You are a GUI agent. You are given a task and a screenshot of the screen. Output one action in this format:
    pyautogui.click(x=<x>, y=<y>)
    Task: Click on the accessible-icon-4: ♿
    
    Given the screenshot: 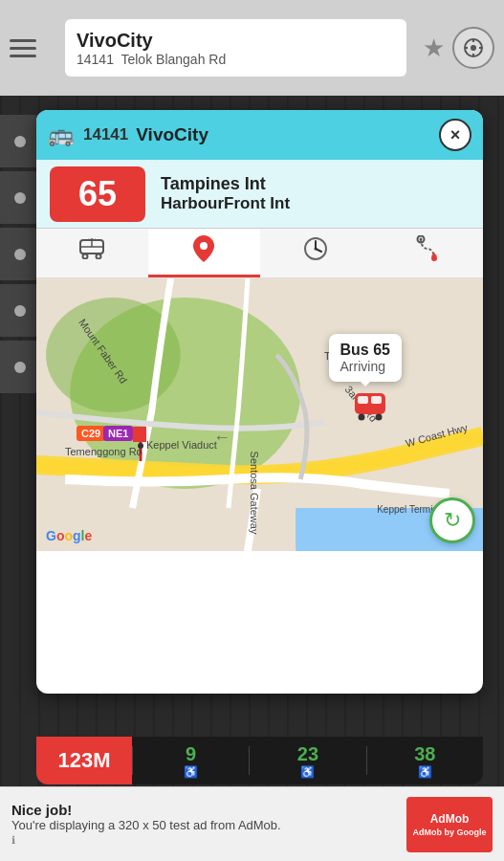 What is the action you would take?
    pyautogui.click(x=425, y=772)
    